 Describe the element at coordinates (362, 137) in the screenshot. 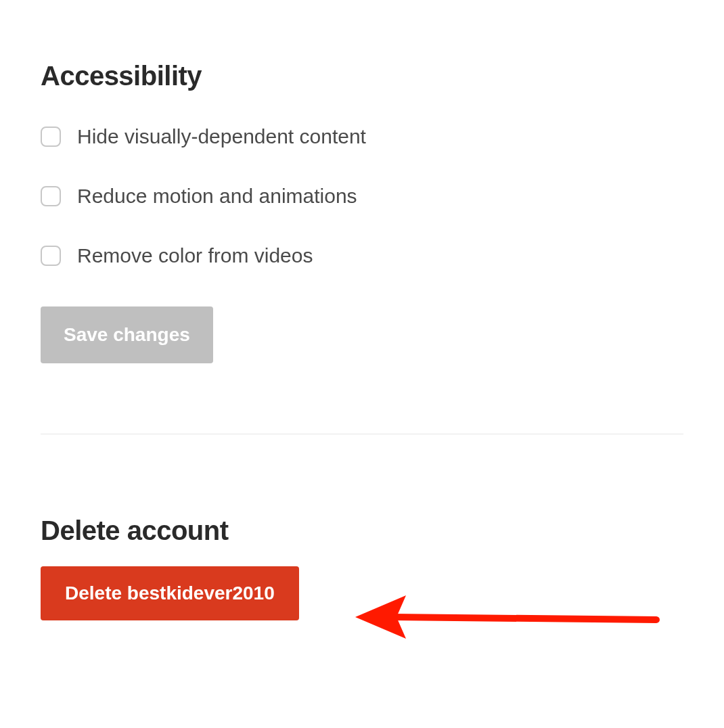

I see `checkbox-row-hide-visual: Hide visually-dependent content` at that location.